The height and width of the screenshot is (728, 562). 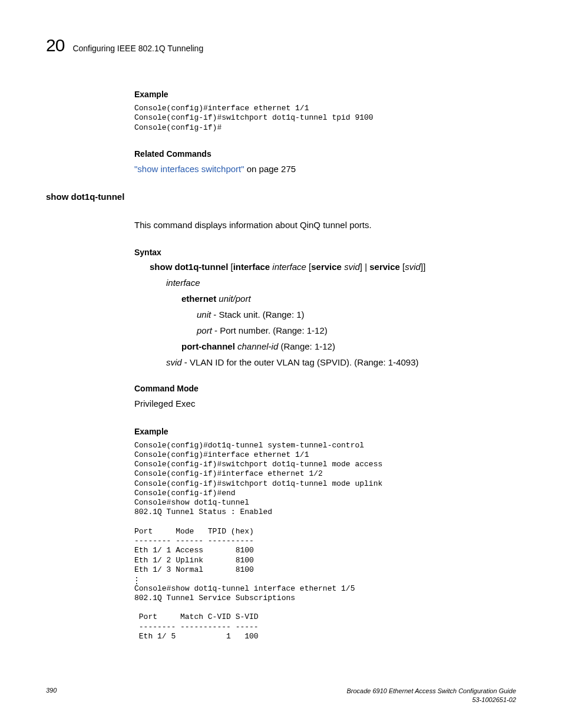 I want to click on example-2-heading: Example, so click(x=325, y=431).